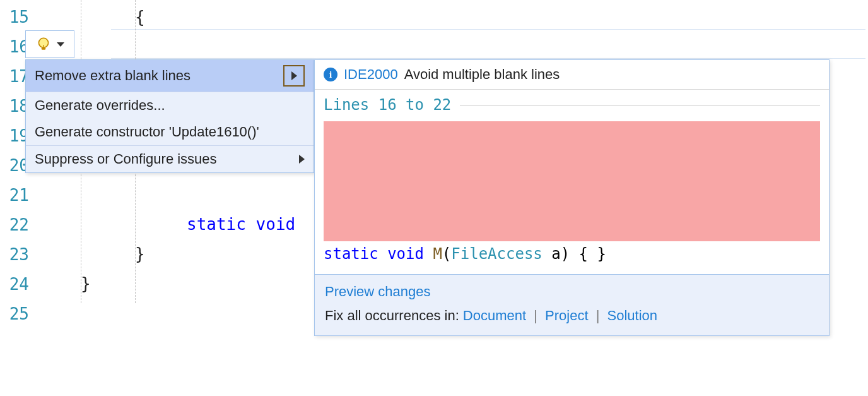  I want to click on fix-solution-link: Solution, so click(633, 316).